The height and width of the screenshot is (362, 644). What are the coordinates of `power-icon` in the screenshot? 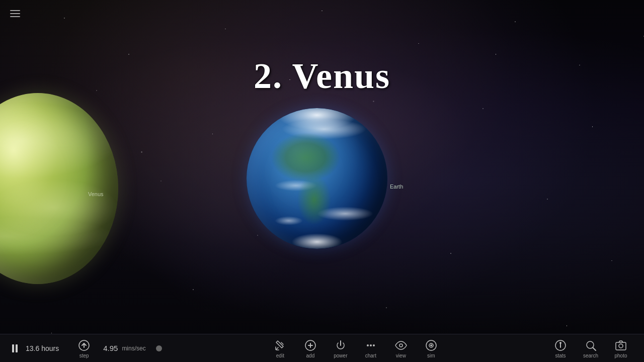 It's located at (341, 345).